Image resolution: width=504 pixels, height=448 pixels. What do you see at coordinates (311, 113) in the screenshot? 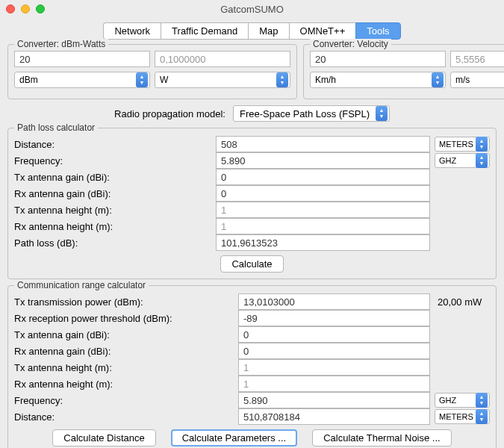
I see `model-select: Free-Space Path Loss (FSPL)▲▼` at bounding box center [311, 113].